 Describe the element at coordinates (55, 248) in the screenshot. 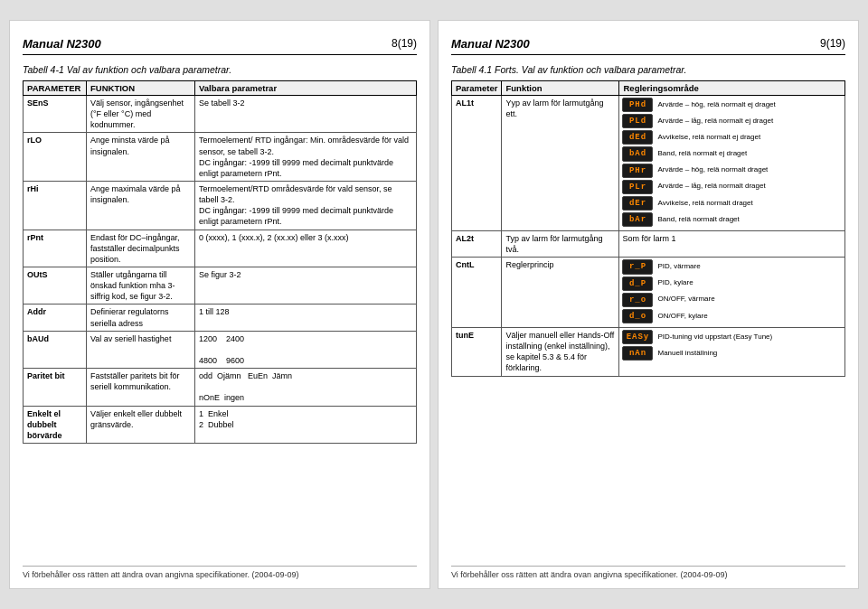

I see `left-cell-param: rPnt` at that location.